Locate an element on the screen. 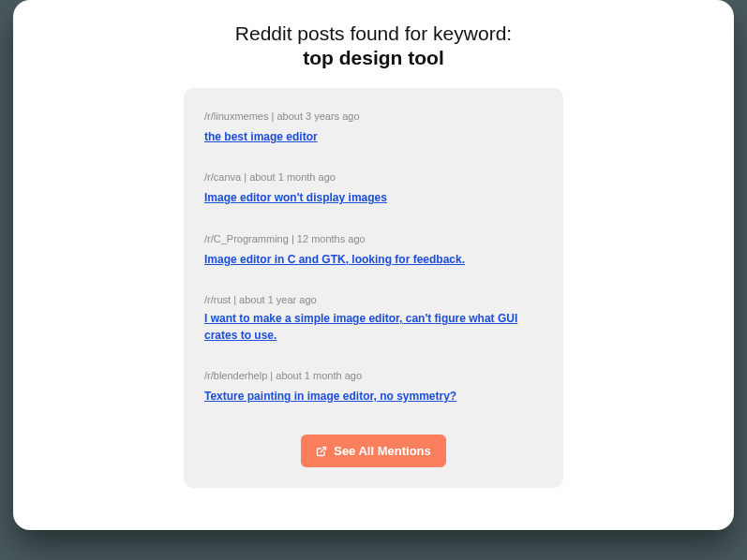 The height and width of the screenshot is (560, 747). post-item: /r/linuxmemes | about 3 years ago the be… is located at coordinates (373, 127).